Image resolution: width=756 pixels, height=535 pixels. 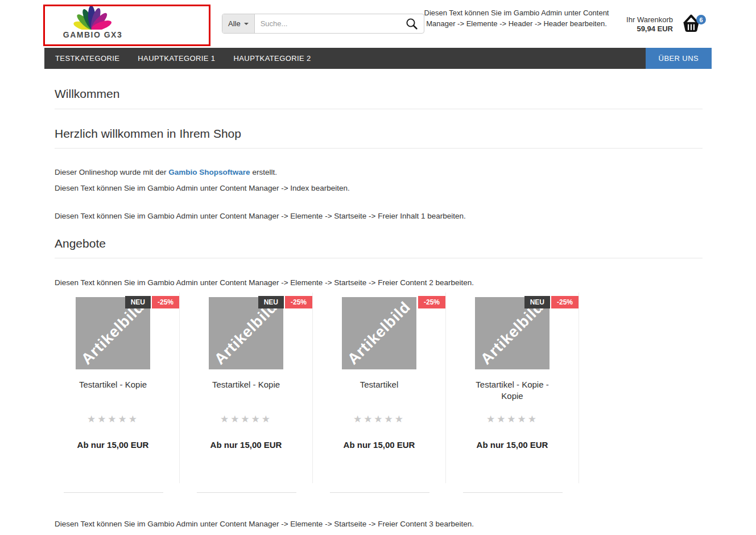 What do you see at coordinates (378, 58) in the screenshot?
I see `main-navigation: TESTKATEGORIE HAUPTKATEGORIE 1 HAUPTKATE…` at bounding box center [378, 58].